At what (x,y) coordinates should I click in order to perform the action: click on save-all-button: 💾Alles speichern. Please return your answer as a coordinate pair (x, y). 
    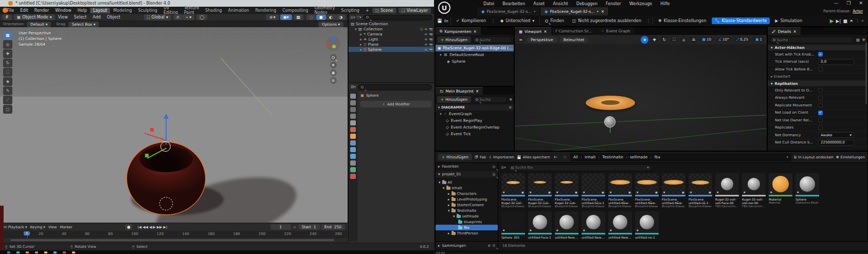
    Looking at the image, I should click on (534, 157).